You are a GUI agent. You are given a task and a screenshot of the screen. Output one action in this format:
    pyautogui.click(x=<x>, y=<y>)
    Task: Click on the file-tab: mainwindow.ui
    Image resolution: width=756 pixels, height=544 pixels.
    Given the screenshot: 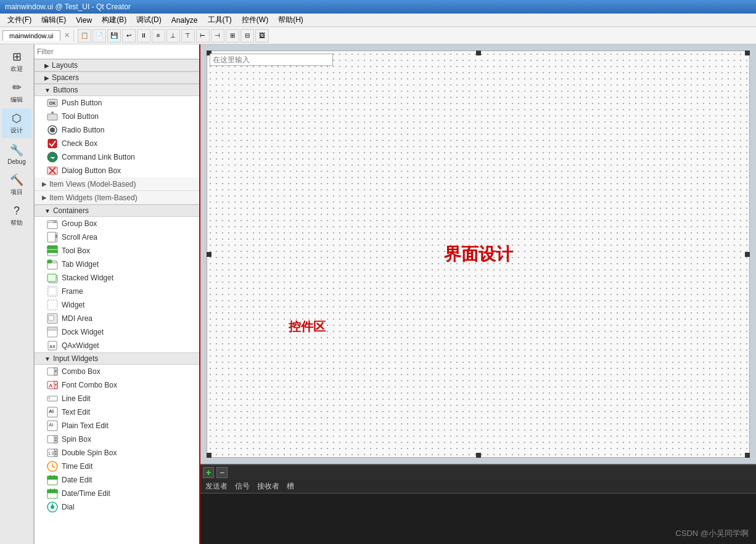 What is the action you would take?
    pyautogui.click(x=31, y=36)
    